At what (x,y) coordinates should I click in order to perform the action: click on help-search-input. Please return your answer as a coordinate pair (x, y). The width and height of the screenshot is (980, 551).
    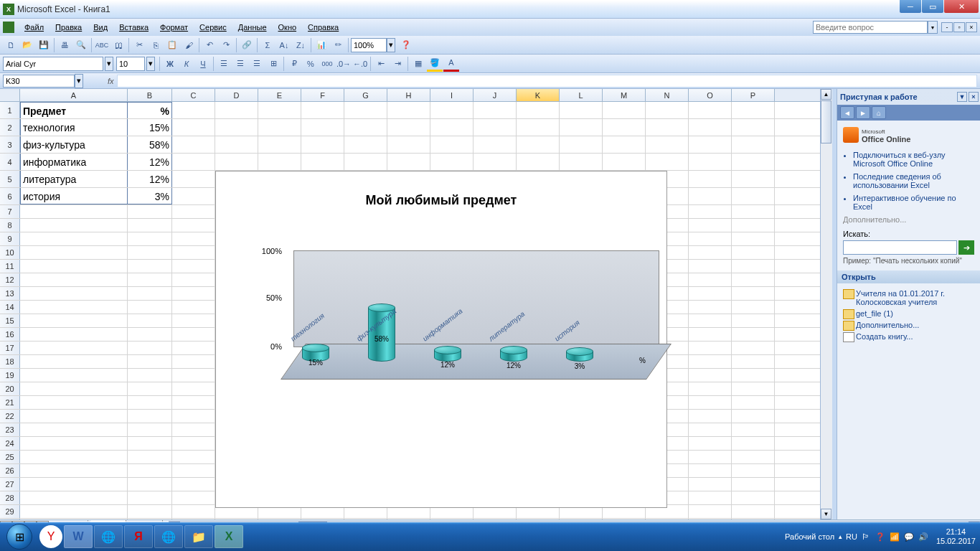
    Looking at the image, I should click on (870, 27).